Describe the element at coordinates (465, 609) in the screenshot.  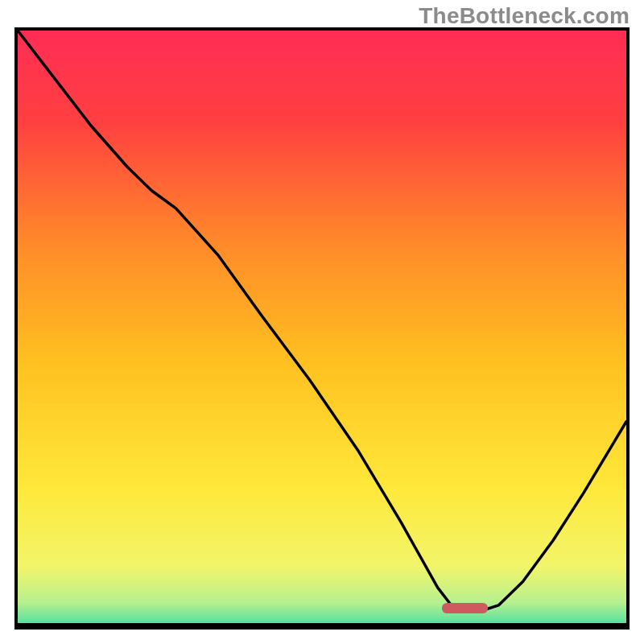
I see `optimal-marker` at that location.